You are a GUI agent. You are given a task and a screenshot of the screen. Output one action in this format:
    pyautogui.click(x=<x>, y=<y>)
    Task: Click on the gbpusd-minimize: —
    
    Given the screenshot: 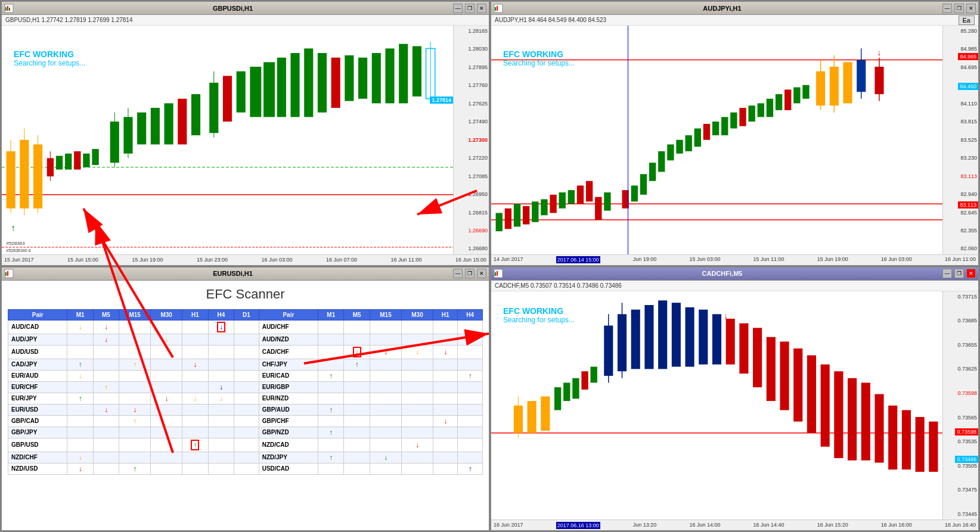 What is the action you would take?
    pyautogui.click(x=458, y=8)
    